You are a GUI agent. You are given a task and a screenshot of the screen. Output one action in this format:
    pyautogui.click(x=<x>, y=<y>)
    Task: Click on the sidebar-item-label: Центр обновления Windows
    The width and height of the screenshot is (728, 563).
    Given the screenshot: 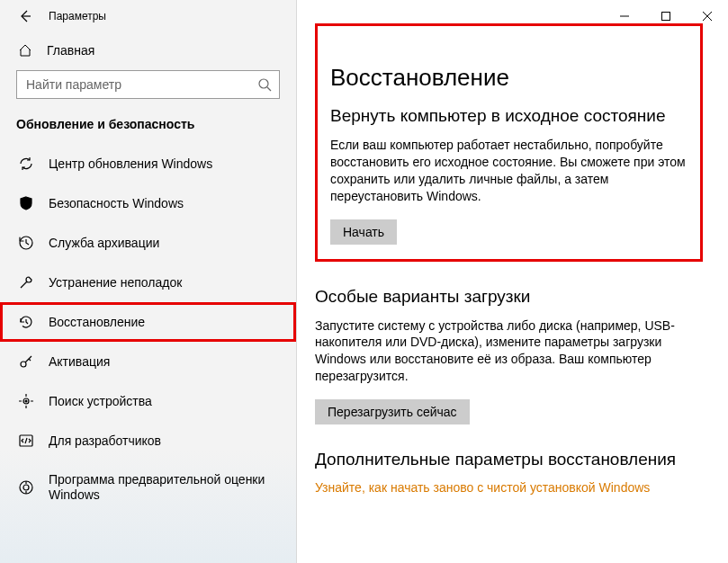 What is the action you would take?
    pyautogui.click(x=130, y=164)
    